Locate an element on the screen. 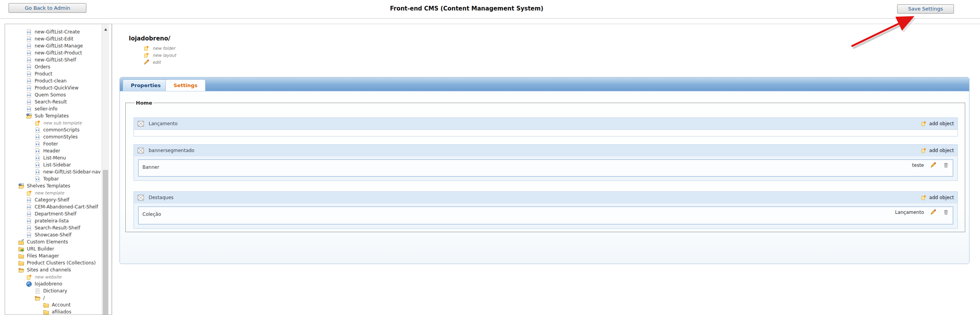 The image size is (980, 315). new-layout-link: new layout is located at coordinates (160, 55).